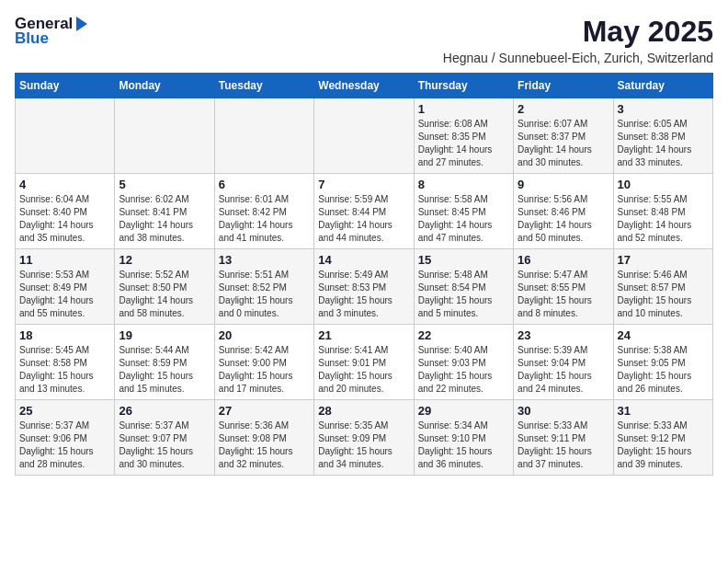  Describe the element at coordinates (64, 445) in the screenshot. I see `day-info: Sunrise: 5:37 AM Sunset: 9:06 PM Dayligh…` at that location.